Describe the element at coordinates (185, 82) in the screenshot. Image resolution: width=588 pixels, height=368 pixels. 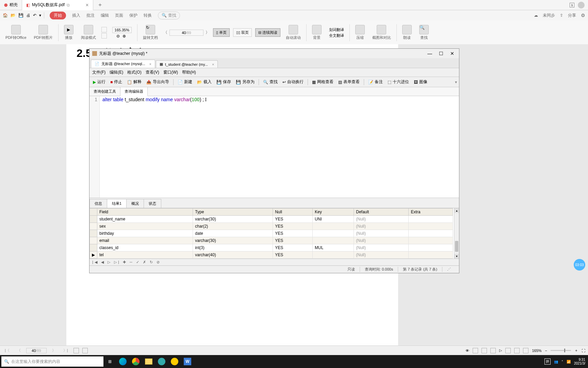
I see `new-button: 📄新建` at that location.